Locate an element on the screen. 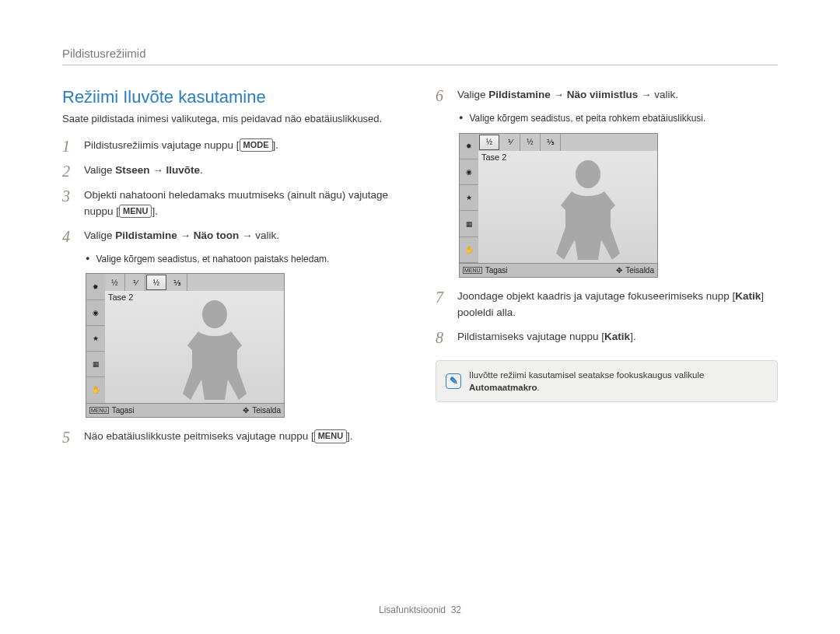  step-number: 2 is located at coordinates (69, 171).